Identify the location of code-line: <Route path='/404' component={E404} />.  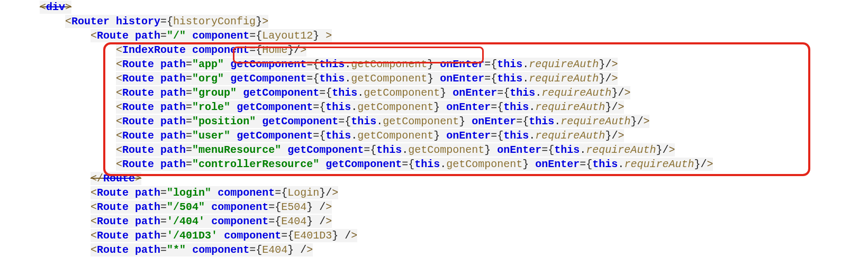
(454, 221).